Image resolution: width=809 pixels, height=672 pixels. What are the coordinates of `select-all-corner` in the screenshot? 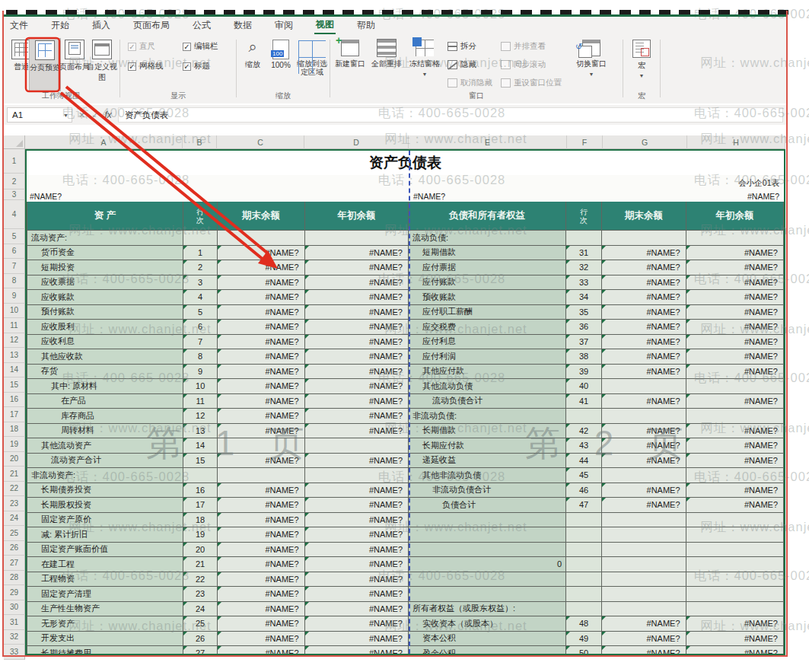 It's located at (14, 142).